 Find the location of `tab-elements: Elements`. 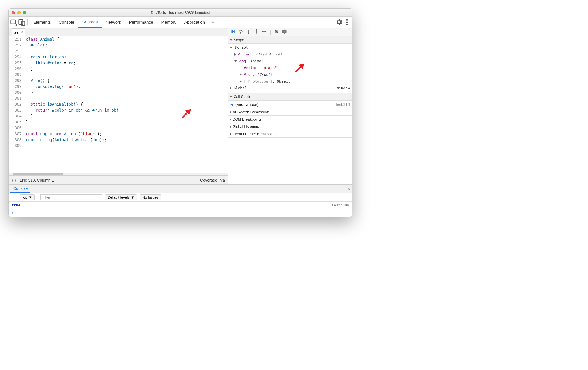

tab-elements: Elements is located at coordinates (42, 22).